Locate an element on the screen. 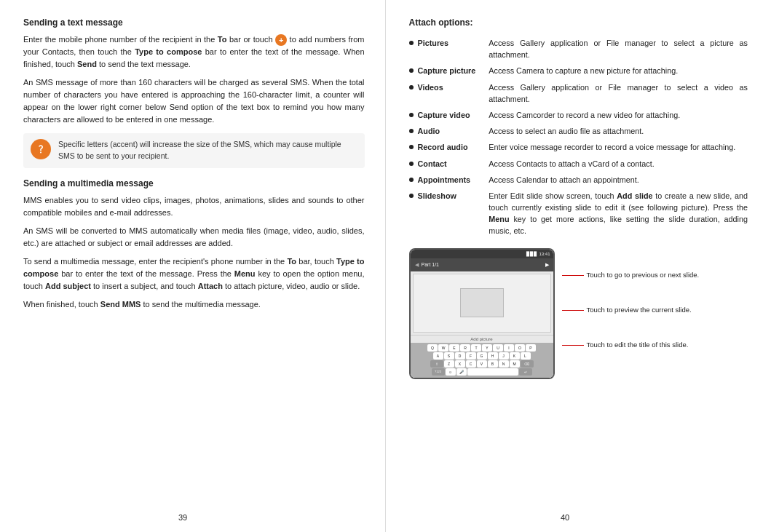 The image size is (771, 532). kb-key-d: D is located at coordinates (460, 356).